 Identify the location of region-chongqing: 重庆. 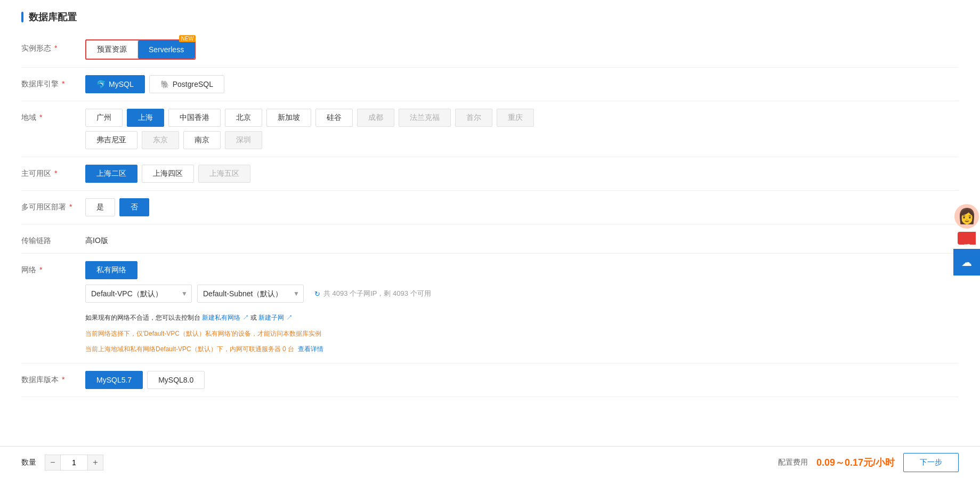
(515, 118).